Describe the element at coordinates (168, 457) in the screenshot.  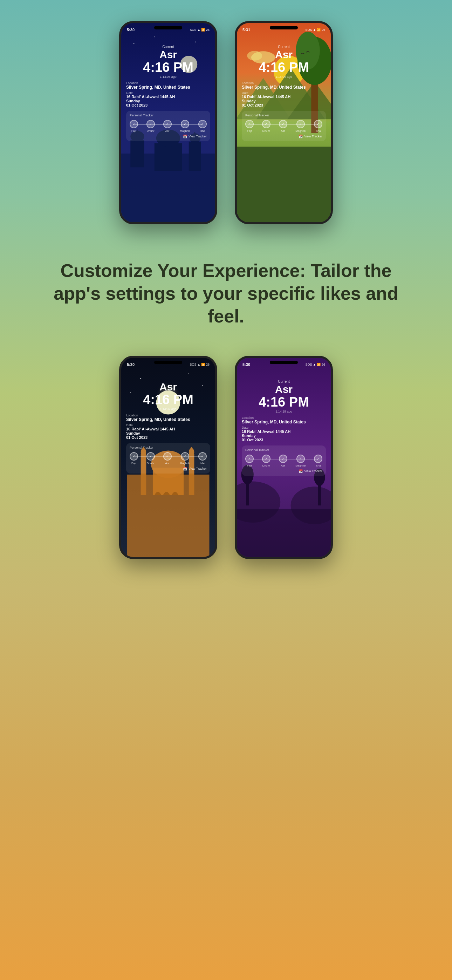
I see `phone-phone-mosque: 5:30 SOS ▲ 📶 26 Asr 4:16 PM 1:14:37 ago …` at that location.